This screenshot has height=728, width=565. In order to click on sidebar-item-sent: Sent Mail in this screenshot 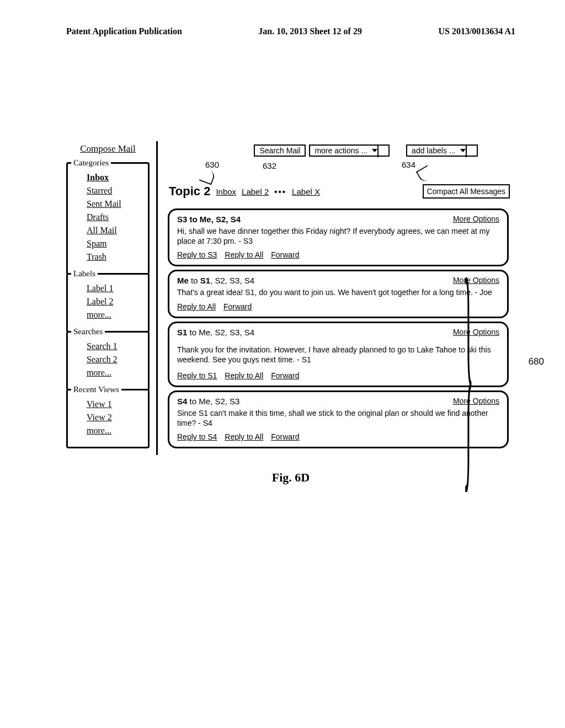, I will do `click(109, 204)`.